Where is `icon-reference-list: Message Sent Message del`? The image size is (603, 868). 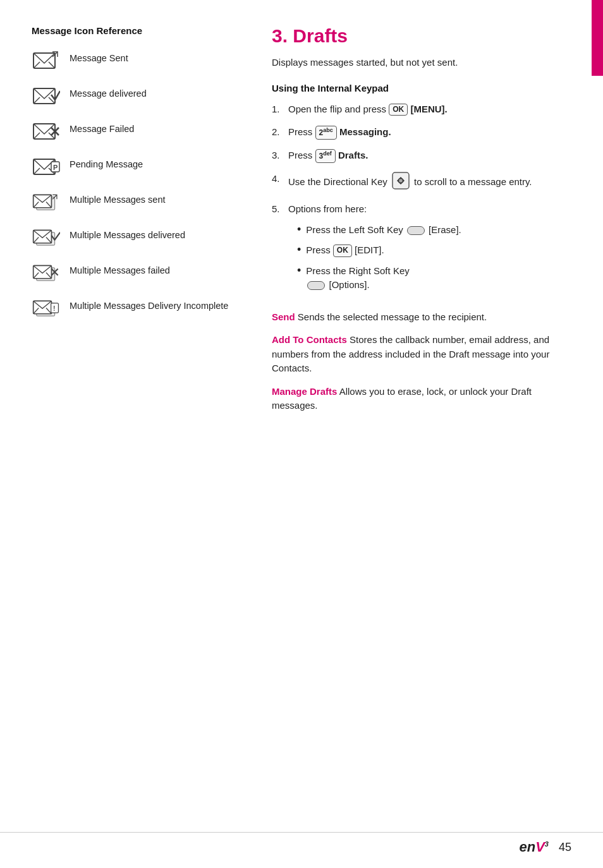 icon-reference-list: Message Sent Message del is located at coordinates (139, 186).